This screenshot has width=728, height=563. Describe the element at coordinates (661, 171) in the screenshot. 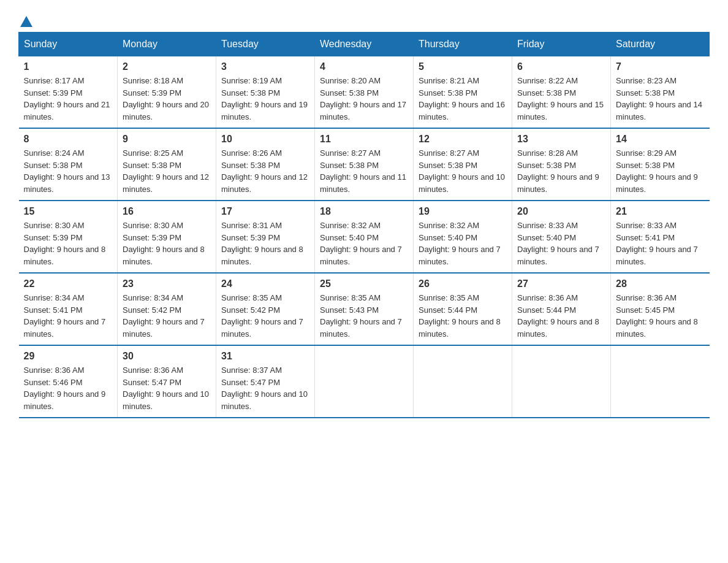

I see `day-info: Sunrise: 8:29 AM Sunset: 5:38 PM Dayligh…` at that location.